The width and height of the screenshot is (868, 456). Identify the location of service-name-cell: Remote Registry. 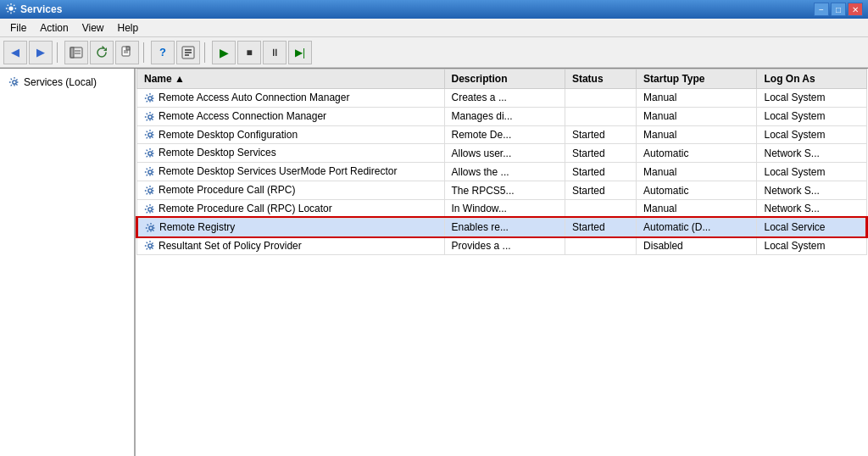
(292, 227).